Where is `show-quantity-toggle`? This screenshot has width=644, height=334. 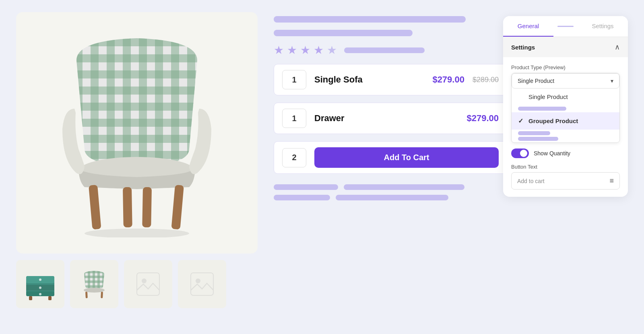 show-quantity-toggle is located at coordinates (520, 153).